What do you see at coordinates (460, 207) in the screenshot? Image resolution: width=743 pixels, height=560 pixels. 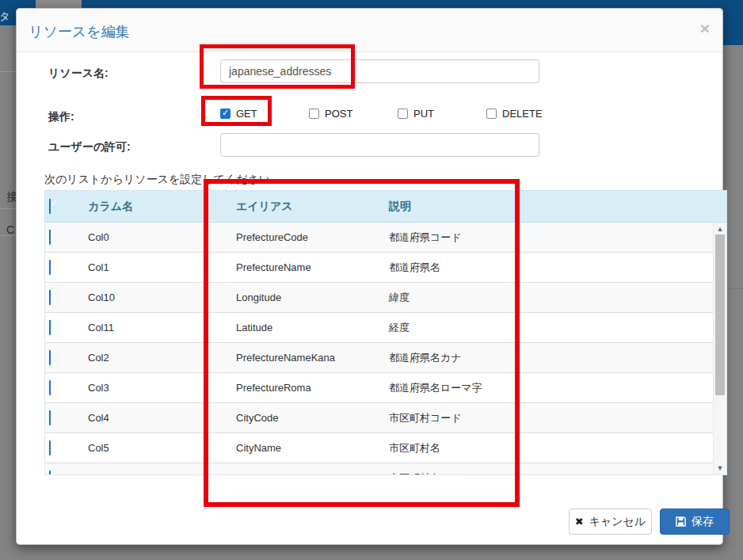 I see `header-description: 説明` at bounding box center [460, 207].